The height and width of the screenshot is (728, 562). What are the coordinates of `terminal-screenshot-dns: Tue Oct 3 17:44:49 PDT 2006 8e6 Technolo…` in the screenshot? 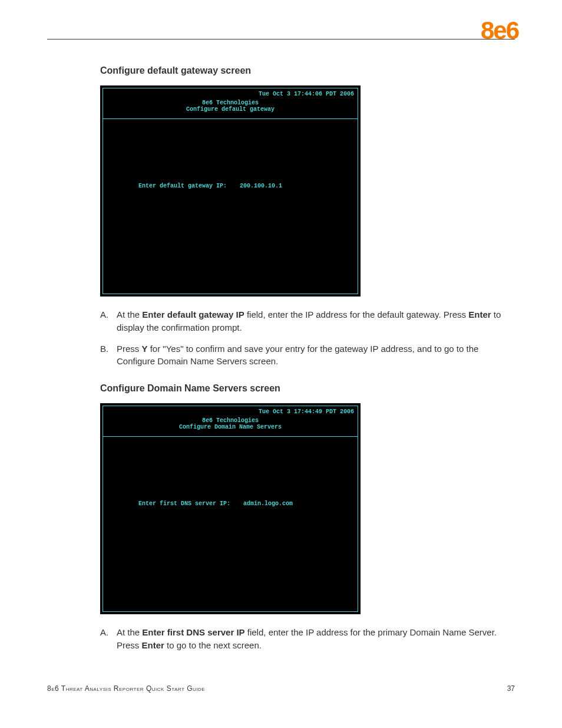 It's located at (230, 509).